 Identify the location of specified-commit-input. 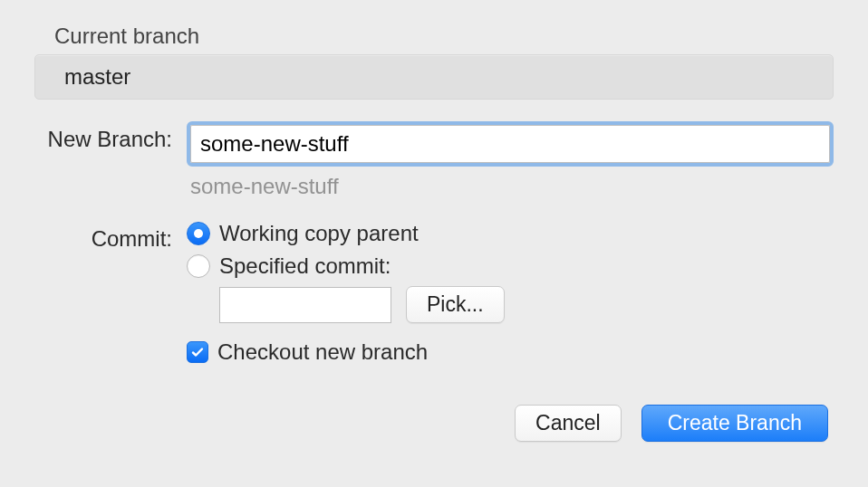
(305, 305).